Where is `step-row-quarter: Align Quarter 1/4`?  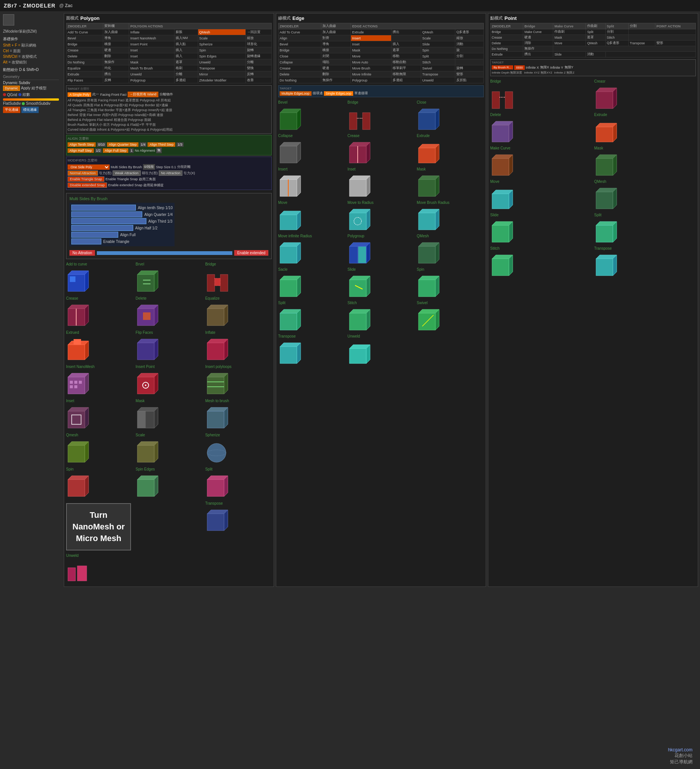
step-row-quarter: Align Quarter 1/4 is located at coordinates (122, 214).